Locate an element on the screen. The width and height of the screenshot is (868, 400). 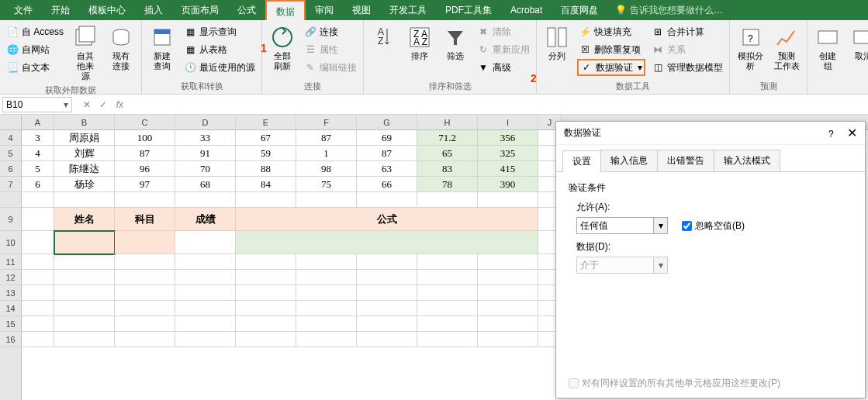
what-if: ? 模拟分析 is located at coordinates (751, 48).